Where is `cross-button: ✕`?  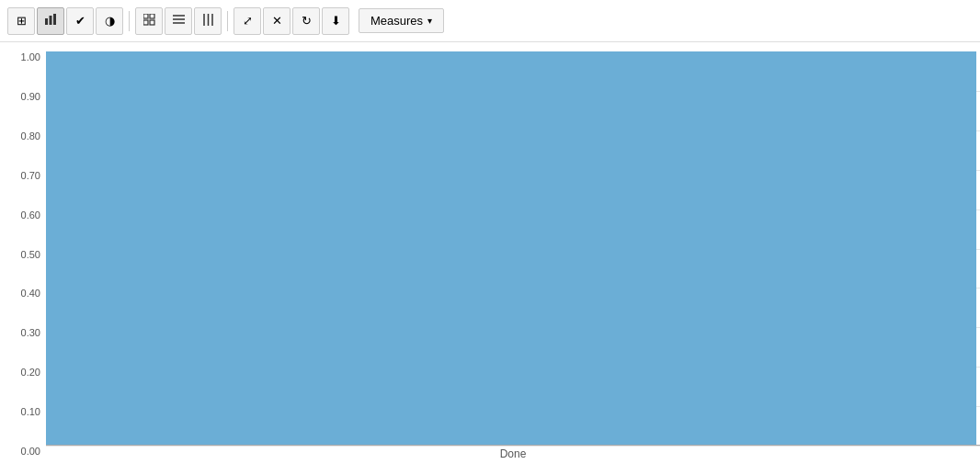 cross-button: ✕ is located at coordinates (277, 21).